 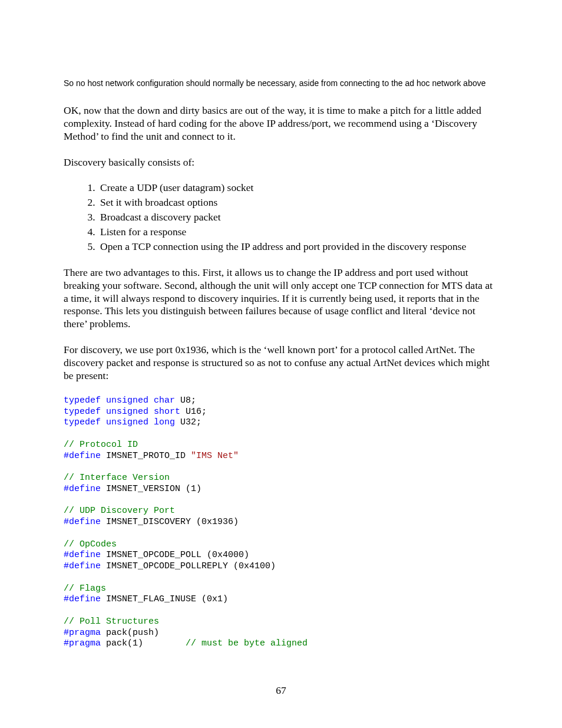 What do you see at coordinates (298, 203) in the screenshot?
I see `step-item: Set it with broadcast options` at bounding box center [298, 203].